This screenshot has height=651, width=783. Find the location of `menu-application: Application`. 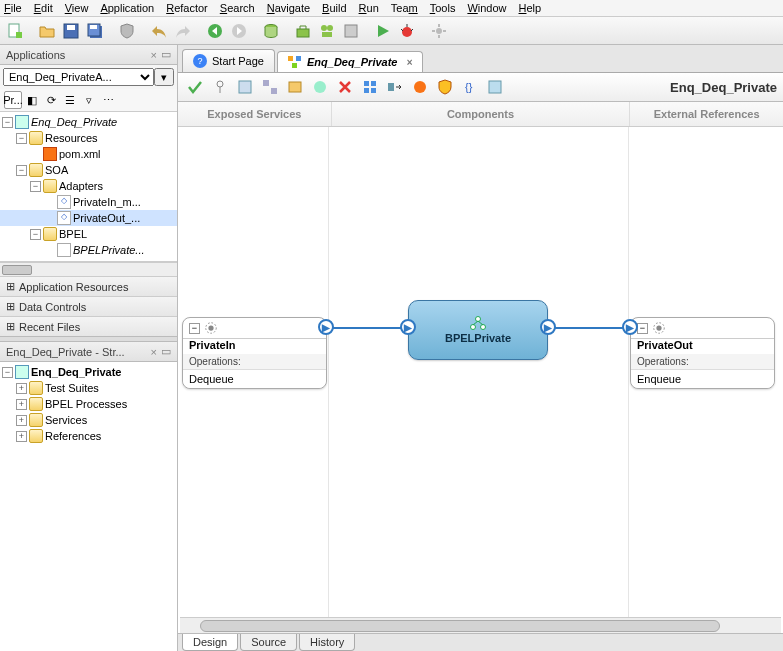

menu-application: Application is located at coordinates (127, 8).